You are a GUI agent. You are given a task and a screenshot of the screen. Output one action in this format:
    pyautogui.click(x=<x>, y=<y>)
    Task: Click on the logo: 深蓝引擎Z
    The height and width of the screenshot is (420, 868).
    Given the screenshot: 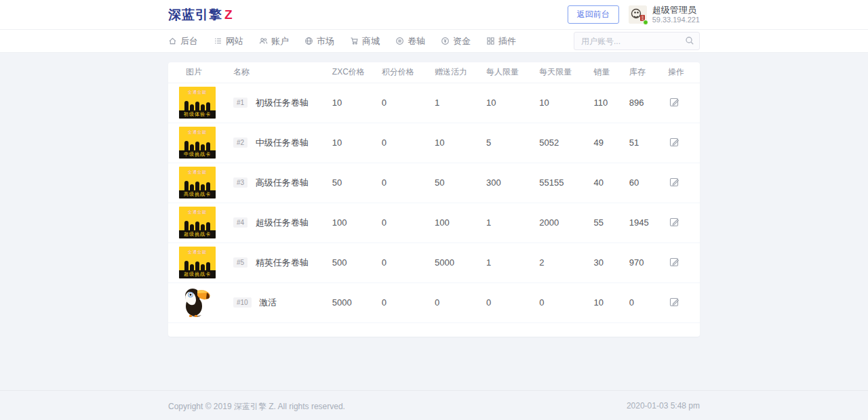 What is the action you would take?
    pyautogui.click(x=201, y=15)
    